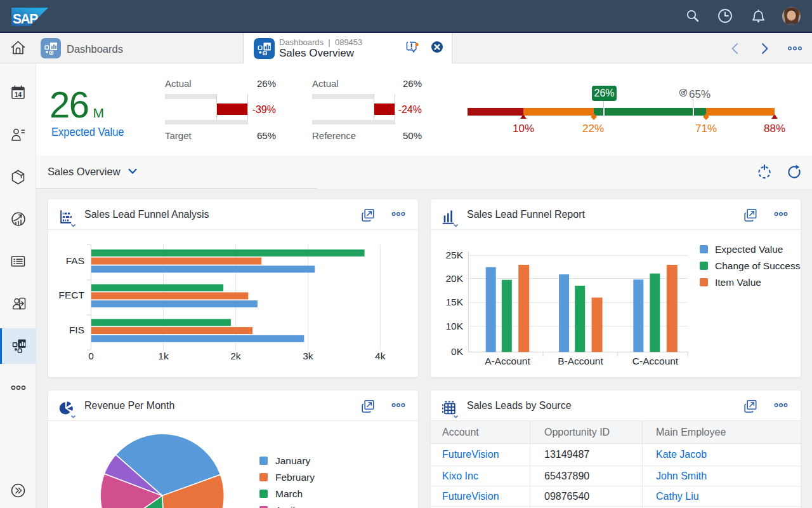 The image size is (812, 508). What do you see at coordinates (656, 361) in the screenshot?
I see `svg-text: C-Account` at bounding box center [656, 361].